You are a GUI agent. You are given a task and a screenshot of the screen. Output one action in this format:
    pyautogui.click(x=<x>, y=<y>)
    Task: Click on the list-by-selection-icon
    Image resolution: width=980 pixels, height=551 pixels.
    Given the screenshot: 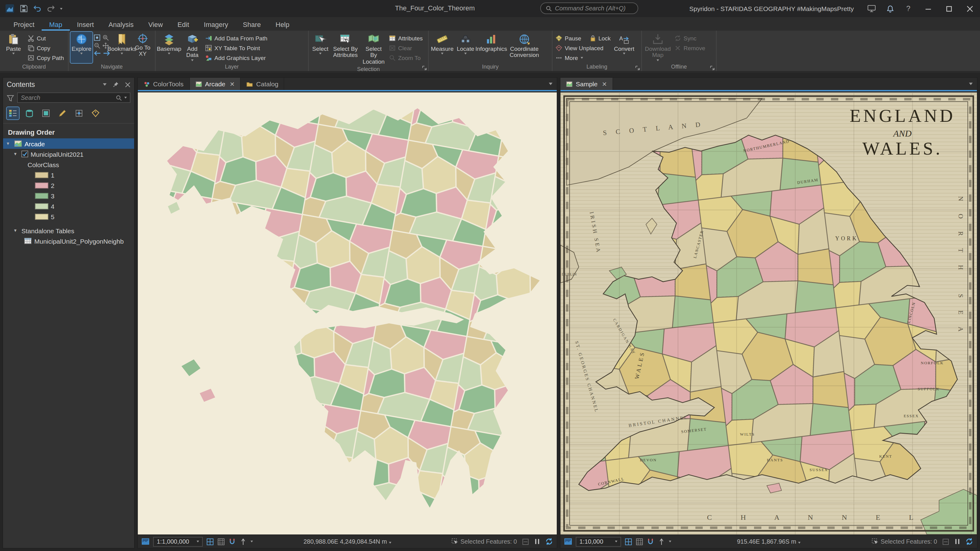 What is the action you would take?
    pyautogui.click(x=46, y=113)
    